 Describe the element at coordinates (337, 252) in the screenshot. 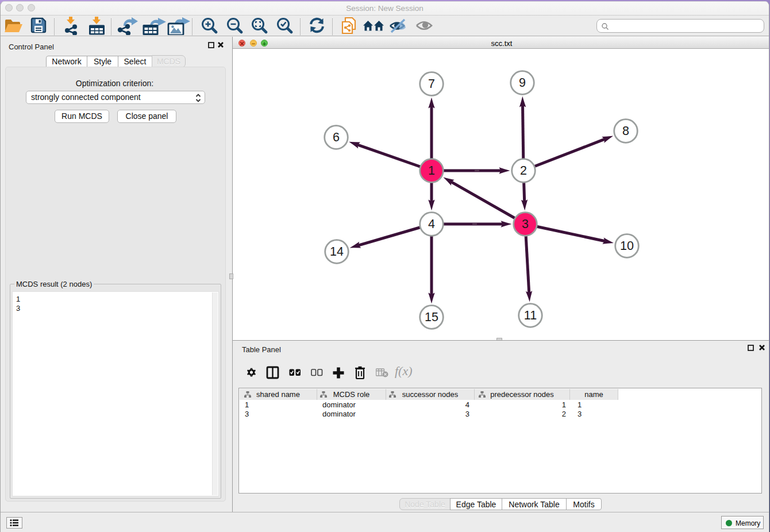

I see `svg-text: 14` at that location.